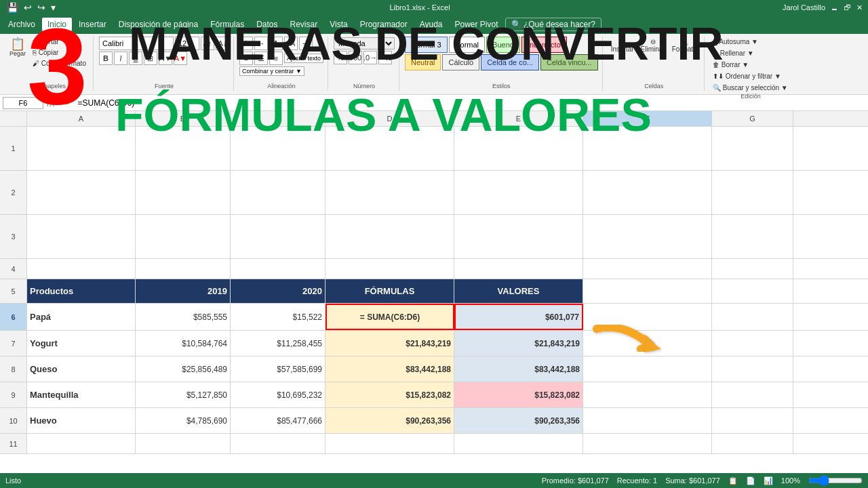 The height and width of the screenshot is (488, 868). I want to click on cell-b4, so click(183, 268).